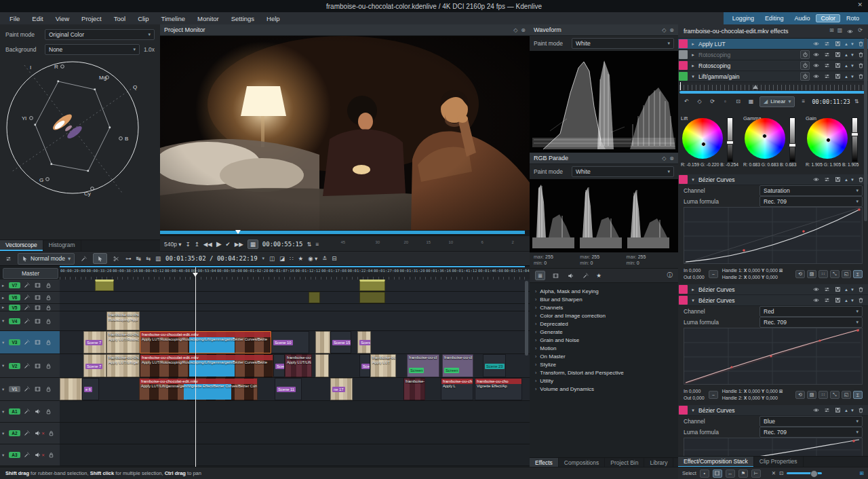 This screenshot has width=868, height=479. Describe the element at coordinates (288, 389) in the screenshot. I see `clip: Scene 11` at that location.